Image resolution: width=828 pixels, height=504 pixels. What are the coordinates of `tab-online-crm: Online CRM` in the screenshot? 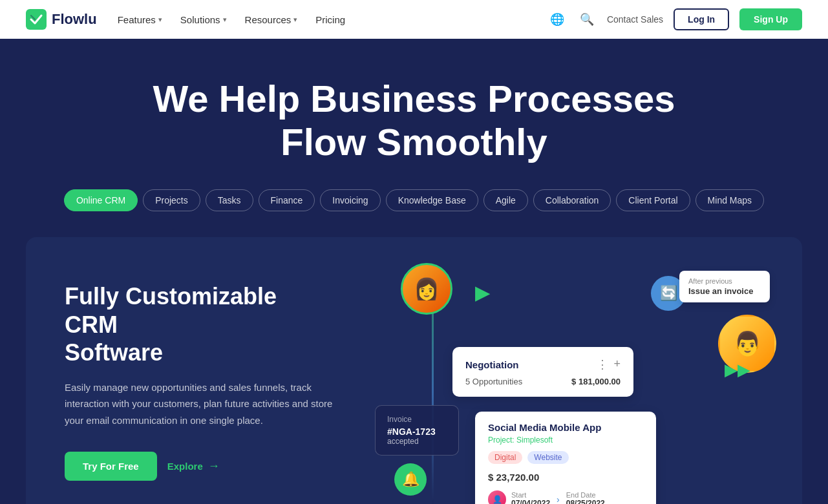 It's located at (101, 200).